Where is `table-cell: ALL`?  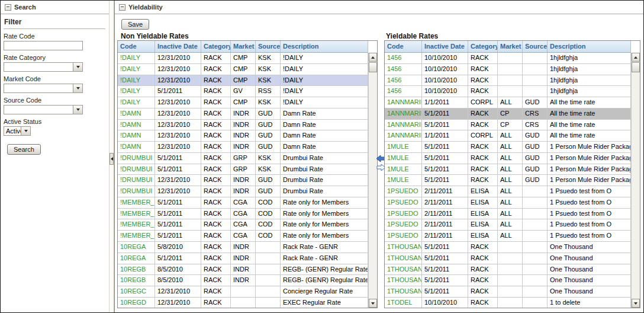 table-cell: ALL is located at coordinates (510, 236).